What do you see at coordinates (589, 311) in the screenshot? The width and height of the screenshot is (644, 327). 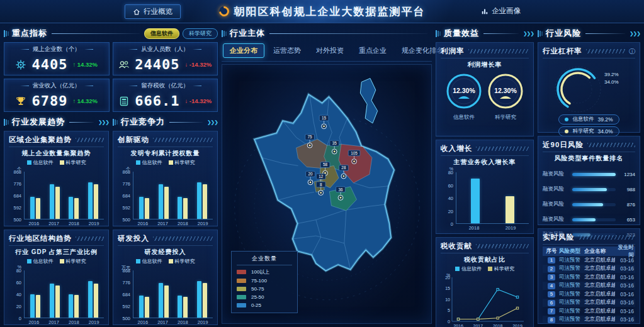 I see `table-row-6: 7司法预警北京启航卓越科技有限公司03-16` at bounding box center [589, 311].